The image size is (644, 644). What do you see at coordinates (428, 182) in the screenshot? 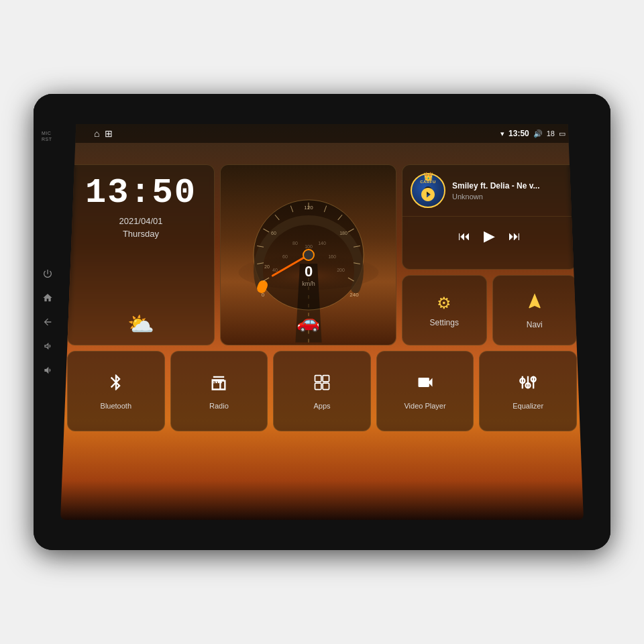
I see `carfu-brand: CARFU` at bounding box center [428, 182].